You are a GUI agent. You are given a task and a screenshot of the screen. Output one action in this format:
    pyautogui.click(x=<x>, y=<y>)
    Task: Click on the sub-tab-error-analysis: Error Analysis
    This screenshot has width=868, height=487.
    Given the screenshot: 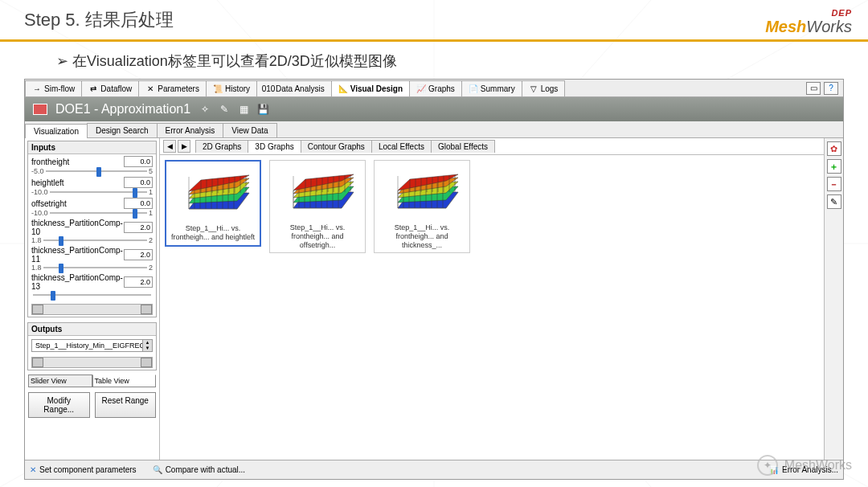 What is the action you would take?
    pyautogui.click(x=190, y=130)
    